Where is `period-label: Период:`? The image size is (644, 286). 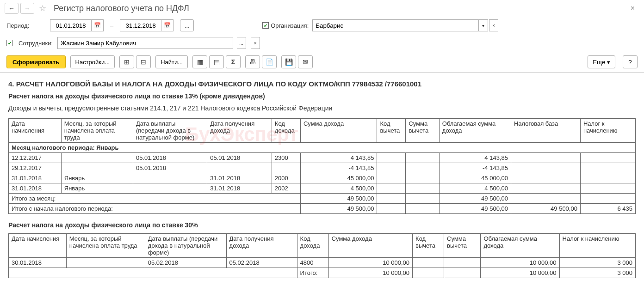 period-label: Период: is located at coordinates (26, 26).